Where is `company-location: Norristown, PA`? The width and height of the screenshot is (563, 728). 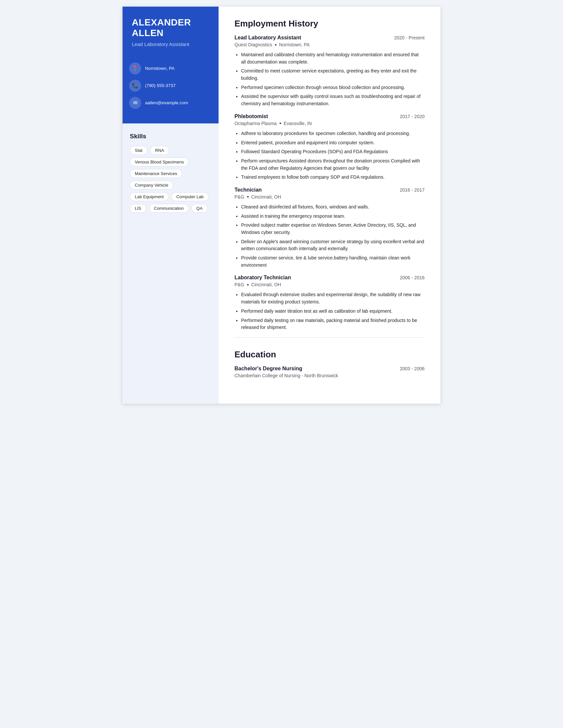
company-location: Norristown, PA is located at coordinates (294, 45).